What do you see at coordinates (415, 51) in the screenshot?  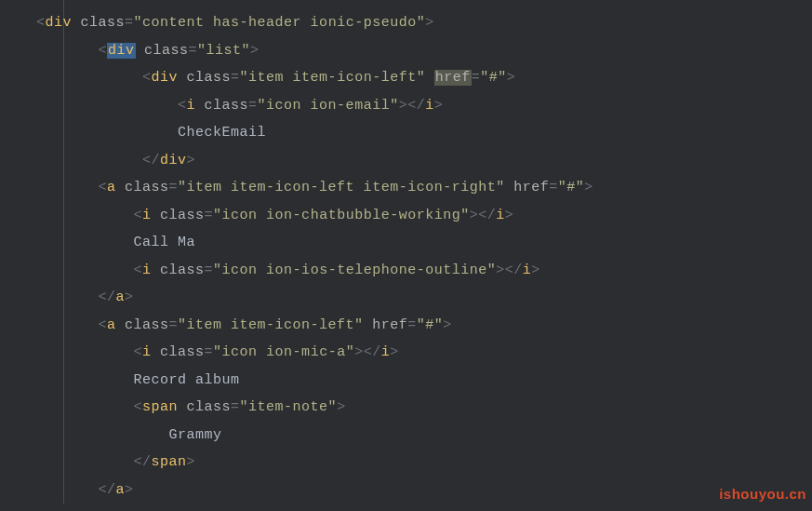 I see `code-line: <div class=″list″>` at bounding box center [415, 51].